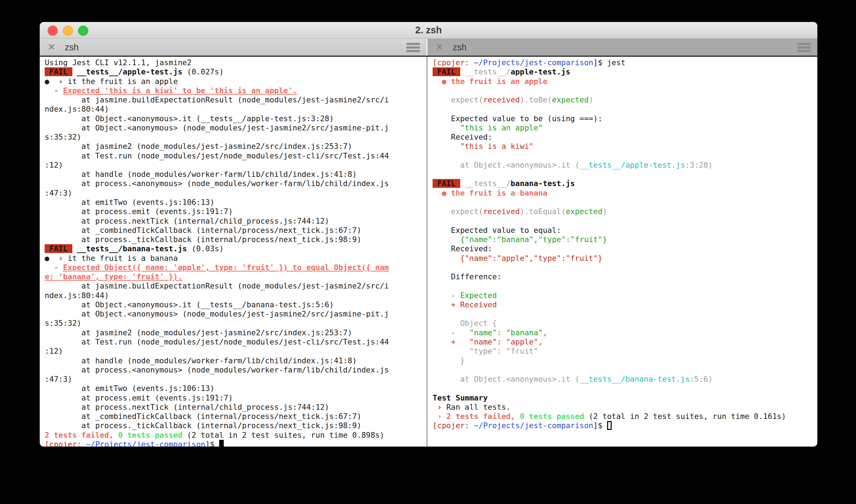  What do you see at coordinates (199, 146) in the screenshot?
I see `text-segment: at jasmine2 (node_modules/jest-jasmine2/…` at bounding box center [199, 146].